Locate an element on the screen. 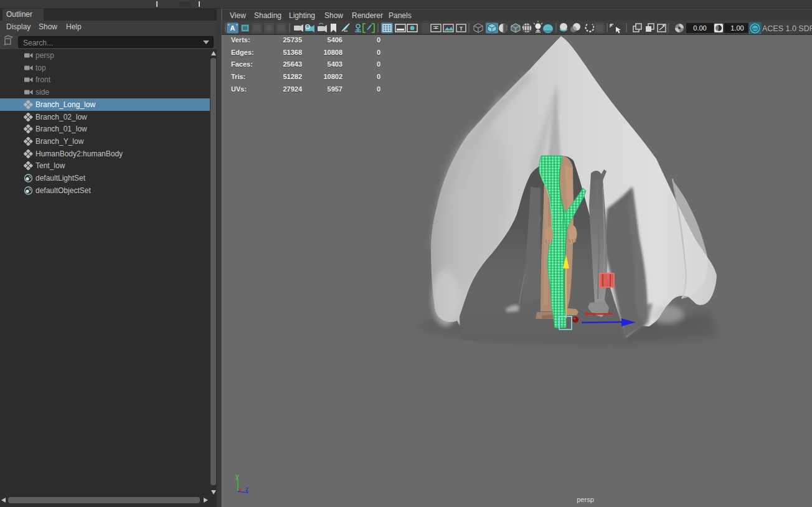 This screenshot has width=812, height=507. svg-text: 1.00 is located at coordinates (737, 28).